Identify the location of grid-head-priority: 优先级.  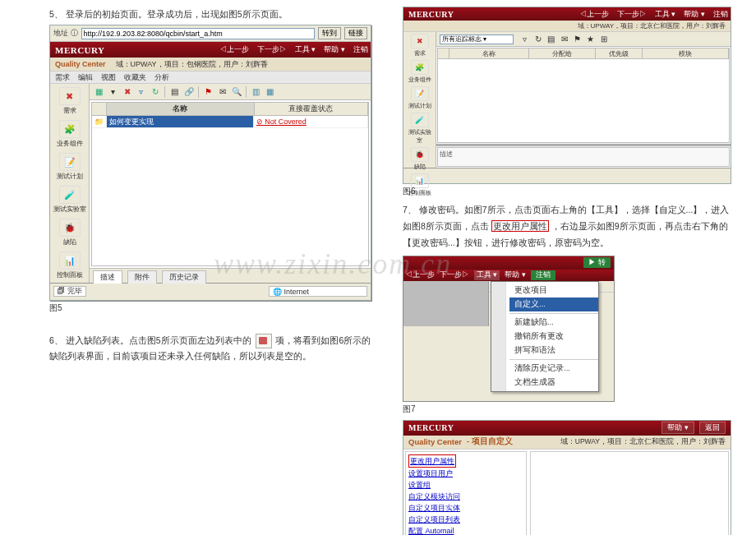
(620, 53).